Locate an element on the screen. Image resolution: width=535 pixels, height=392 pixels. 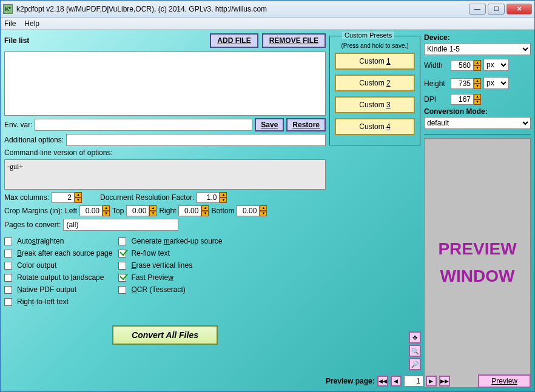
checkbox-option: Right-to-left text is located at coordinates (58, 302).